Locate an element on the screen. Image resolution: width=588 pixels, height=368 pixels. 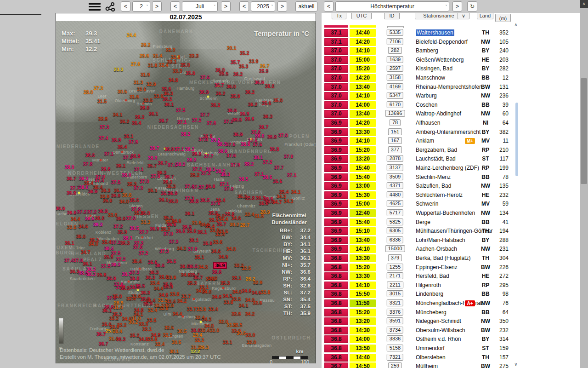
station-name: Nideggen-Schmidt is located at coordinates (438, 321).